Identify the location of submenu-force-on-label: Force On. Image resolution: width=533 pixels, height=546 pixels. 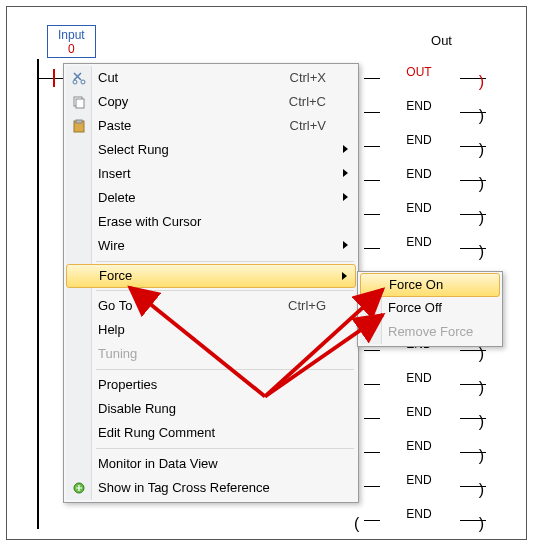
(416, 284).